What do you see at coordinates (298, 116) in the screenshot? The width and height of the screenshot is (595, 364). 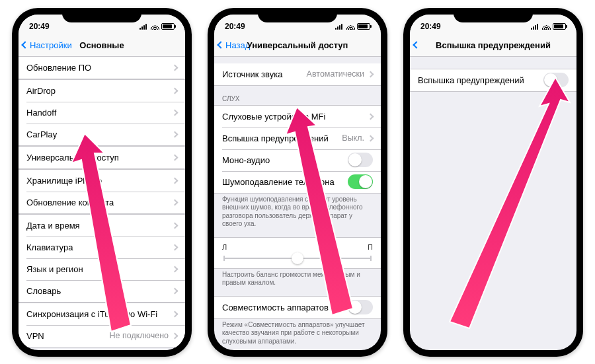 I see `row-mfi-hearing: Слуховые устройства MFi` at bounding box center [298, 116].